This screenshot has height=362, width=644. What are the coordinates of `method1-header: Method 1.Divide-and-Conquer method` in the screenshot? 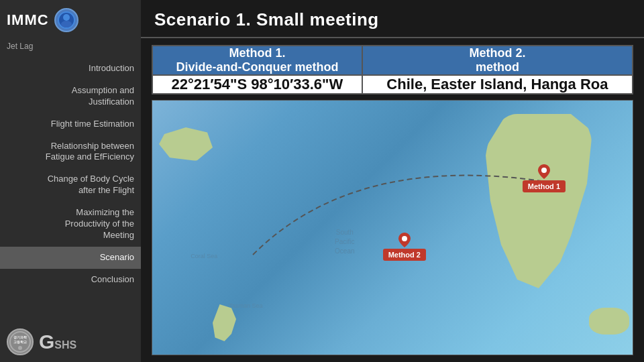 It's located at (258, 60).